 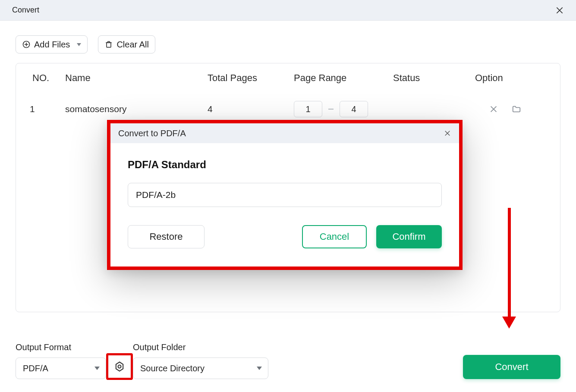 I want to click on dialog-actions: Restore Cancel Confirm, so click(x=285, y=237).